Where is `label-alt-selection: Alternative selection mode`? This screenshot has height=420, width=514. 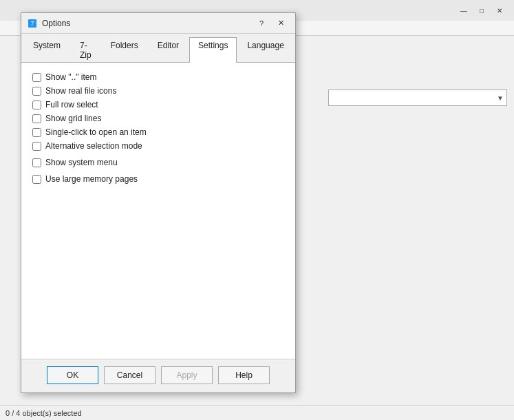 label-alt-selection: Alternative selection mode is located at coordinates (94, 146).